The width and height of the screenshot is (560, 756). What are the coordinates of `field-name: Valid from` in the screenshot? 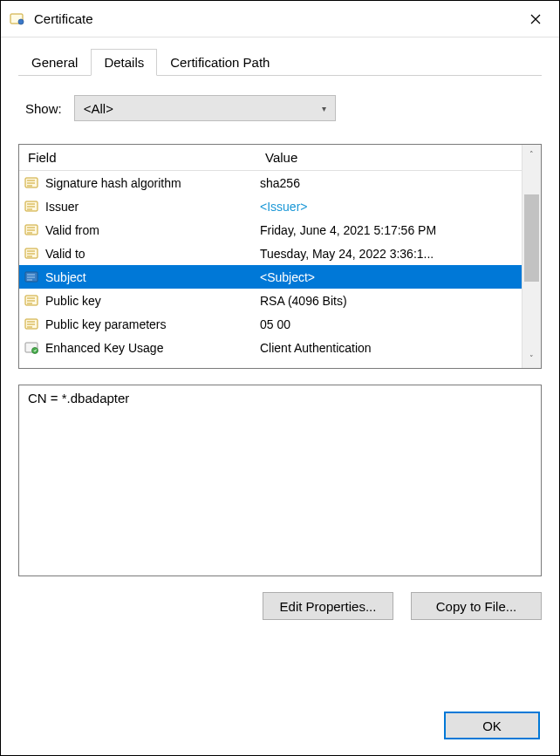 It's located at (72, 230).